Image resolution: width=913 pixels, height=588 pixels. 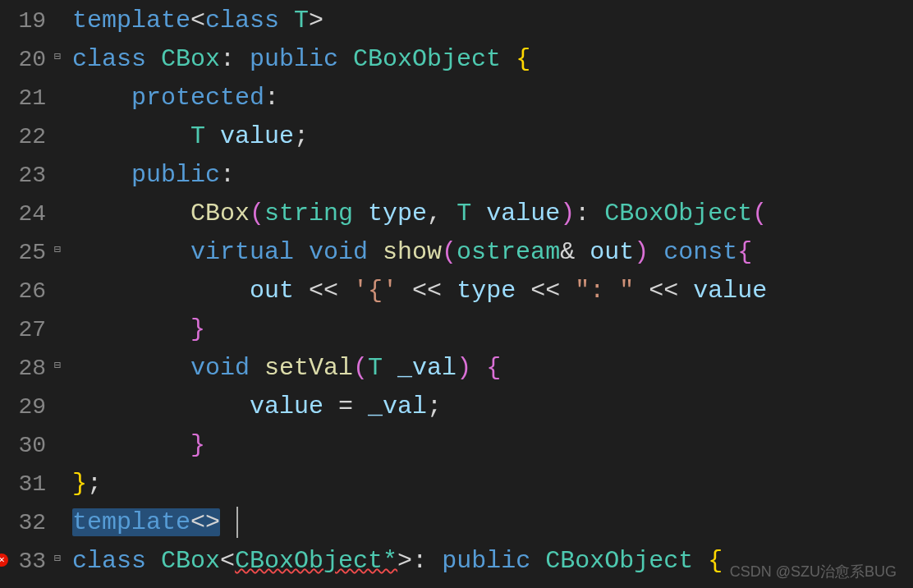 What do you see at coordinates (4, 560) in the screenshot?
I see `error-icon: ✕` at bounding box center [4, 560].